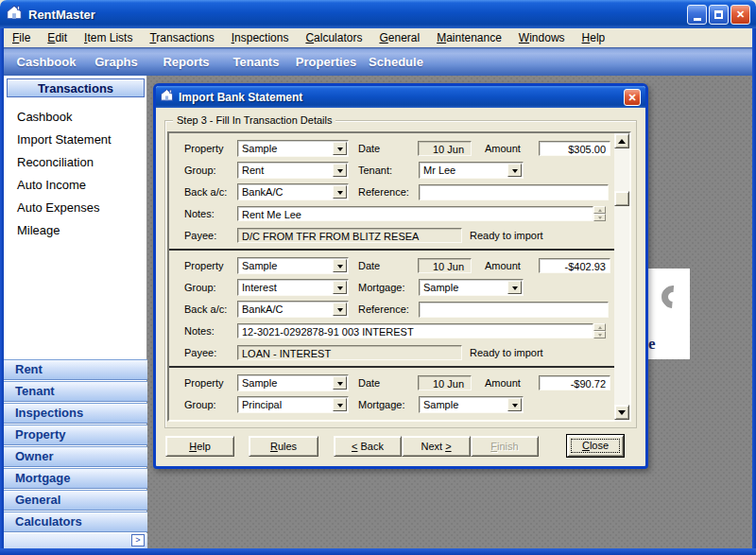 This screenshot has width=756, height=555. I want to click on notes-input: Rent Me Lee, so click(416, 214).